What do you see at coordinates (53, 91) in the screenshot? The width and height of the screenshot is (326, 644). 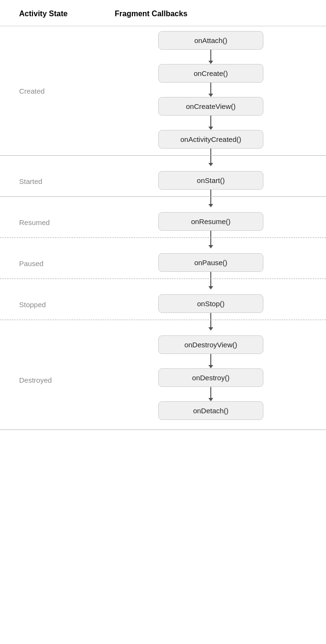 I see `created-state-label: Created` at bounding box center [53, 91].